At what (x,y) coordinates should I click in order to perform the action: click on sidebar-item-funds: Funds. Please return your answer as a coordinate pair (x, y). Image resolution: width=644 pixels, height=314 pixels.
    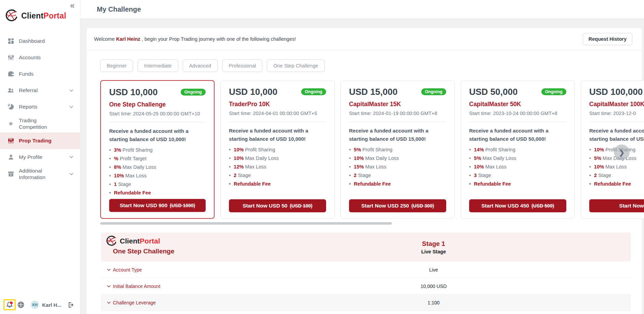
    Looking at the image, I should click on (40, 74).